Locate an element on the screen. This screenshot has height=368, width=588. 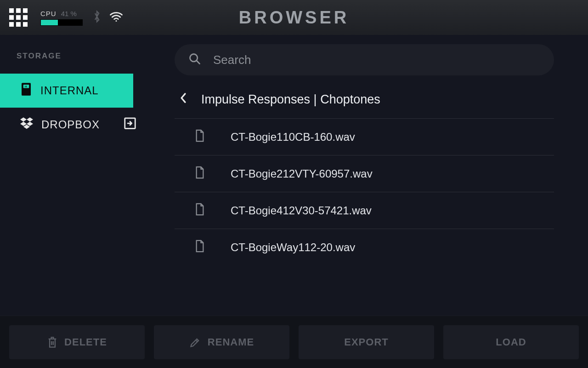
cpu-percent: 41 % is located at coordinates (69, 14).